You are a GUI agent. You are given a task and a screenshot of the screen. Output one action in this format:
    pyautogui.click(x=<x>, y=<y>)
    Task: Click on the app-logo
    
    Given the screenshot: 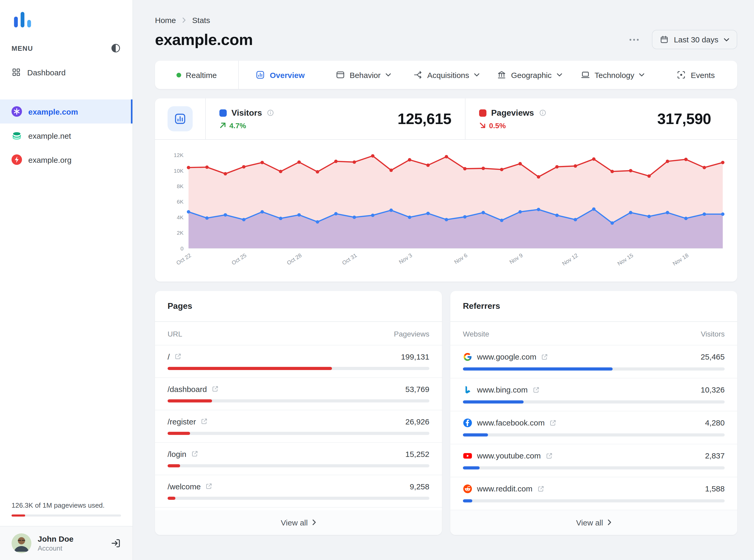 What is the action you would take?
    pyautogui.click(x=66, y=20)
    